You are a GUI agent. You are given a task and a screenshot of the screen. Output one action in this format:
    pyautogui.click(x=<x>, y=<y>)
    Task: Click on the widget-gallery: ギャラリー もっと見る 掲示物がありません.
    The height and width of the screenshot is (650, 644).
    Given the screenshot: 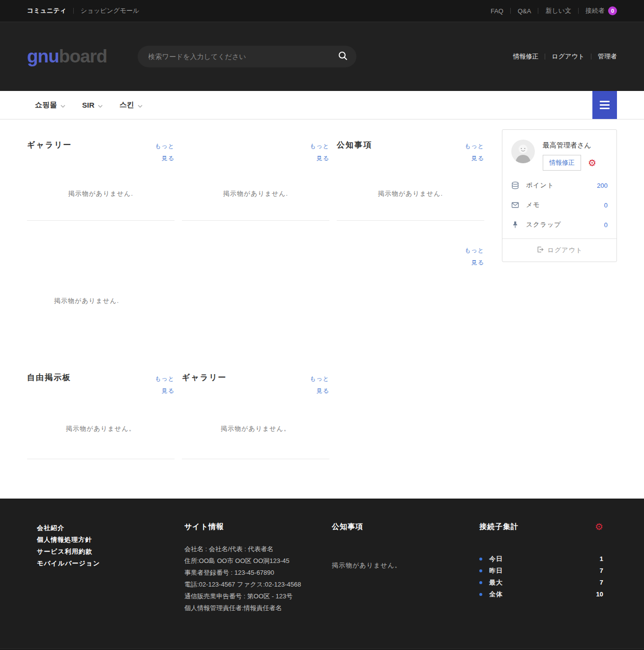 What is the action you would take?
    pyautogui.click(x=101, y=175)
    